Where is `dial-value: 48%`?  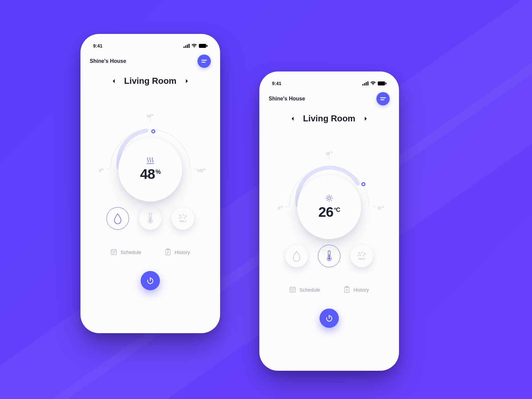 dial-value: 48% is located at coordinates (150, 174).